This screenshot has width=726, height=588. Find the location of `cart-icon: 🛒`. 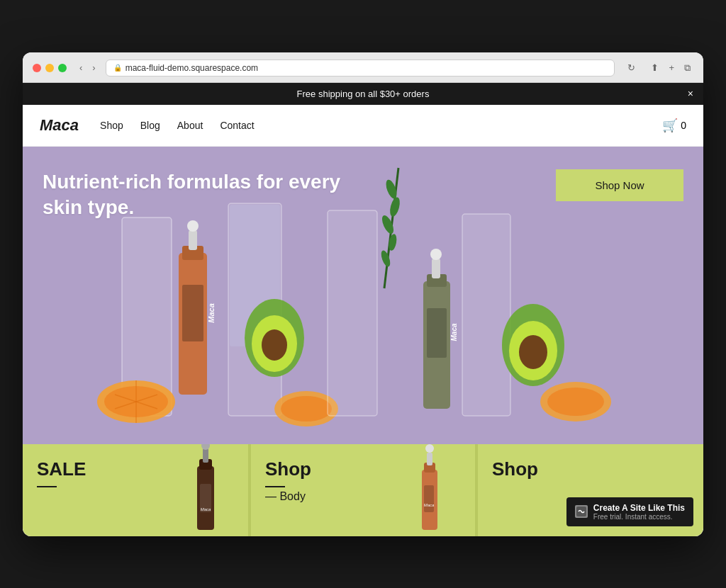

cart-icon: 🛒 is located at coordinates (670, 125).